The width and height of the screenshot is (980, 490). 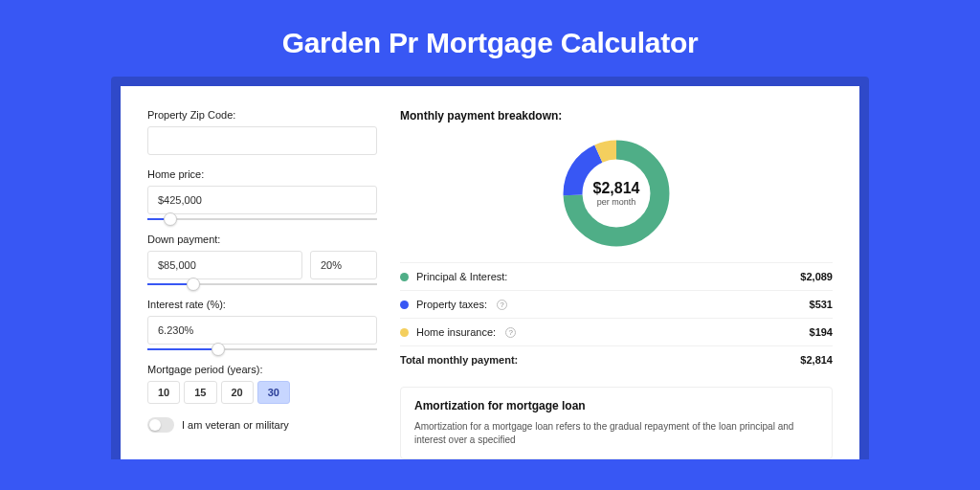 I want to click on legend-insurance: Home insurance: ? $194, so click(x=616, y=331).